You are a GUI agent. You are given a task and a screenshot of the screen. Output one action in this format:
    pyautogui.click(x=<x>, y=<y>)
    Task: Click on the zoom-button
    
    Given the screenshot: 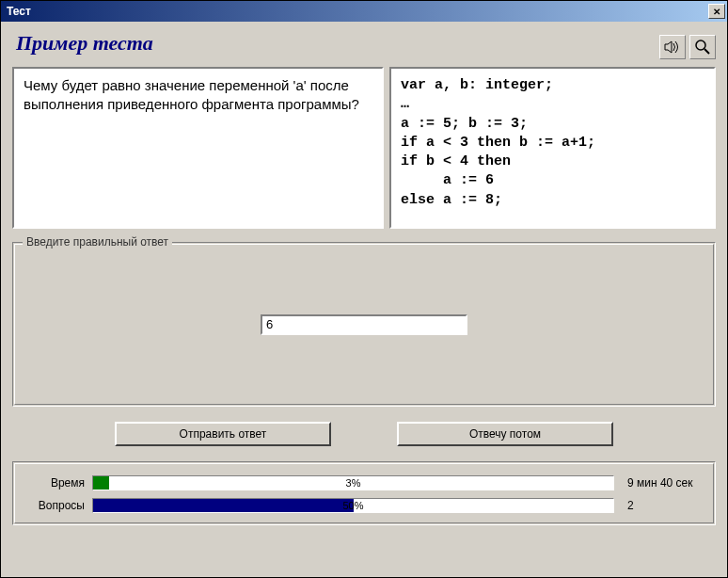 What is the action you would take?
    pyautogui.click(x=703, y=47)
    